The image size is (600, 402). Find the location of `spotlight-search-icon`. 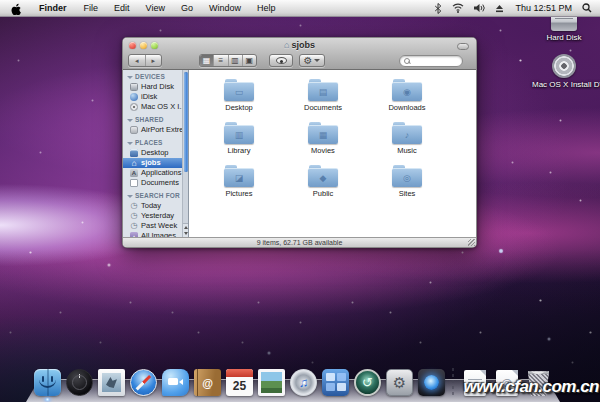

spotlight-search-icon is located at coordinates (589, 8).